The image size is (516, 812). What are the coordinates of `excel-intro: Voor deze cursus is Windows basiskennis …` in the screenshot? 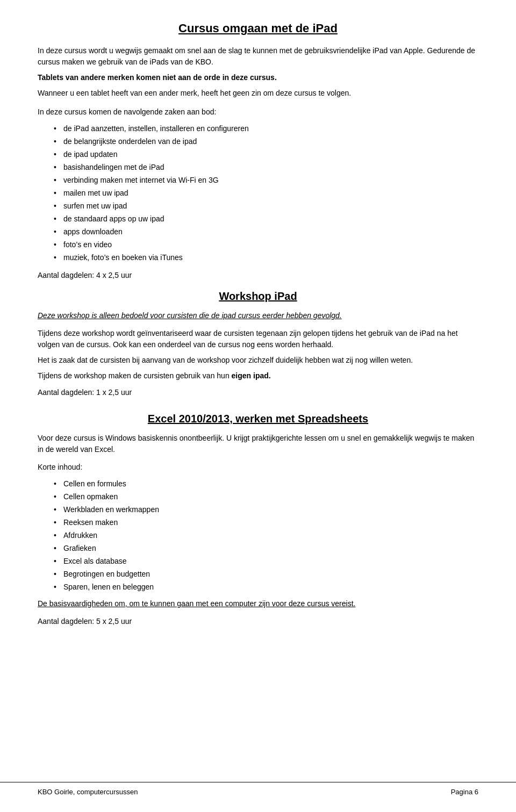 It's located at (258, 444).